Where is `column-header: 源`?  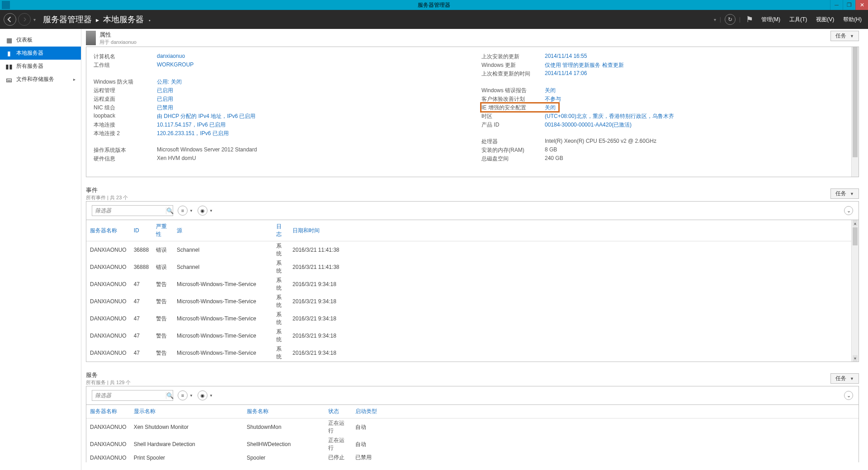
column-header: 源 is located at coordinates (223, 230).